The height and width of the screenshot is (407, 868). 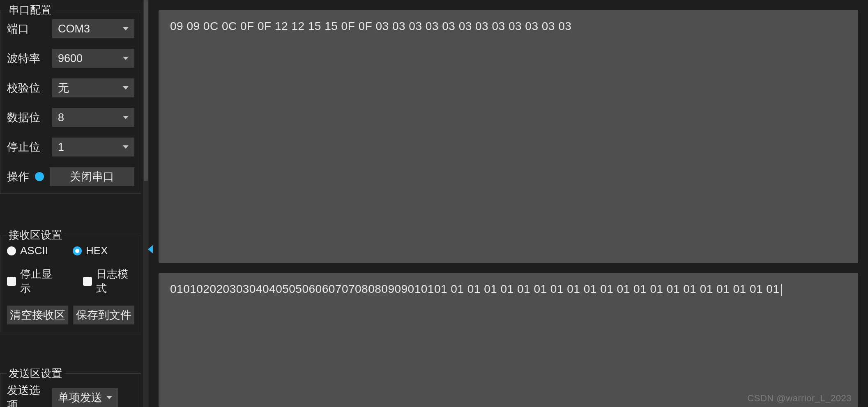 What do you see at coordinates (34, 251) in the screenshot?
I see `radio-ascii-label: ASCII` at bounding box center [34, 251].